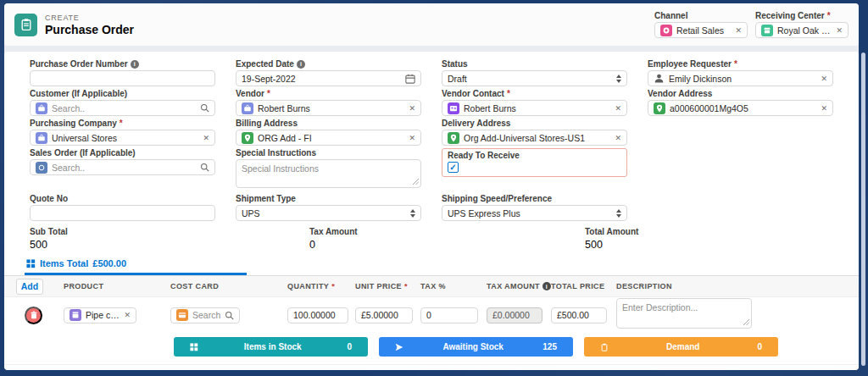 The height and width of the screenshot is (376, 868). Describe the element at coordinates (534, 207) in the screenshot. I see `shipping-speed-field: Shipping Speed/Preference UPS Express Pl…` at that location.